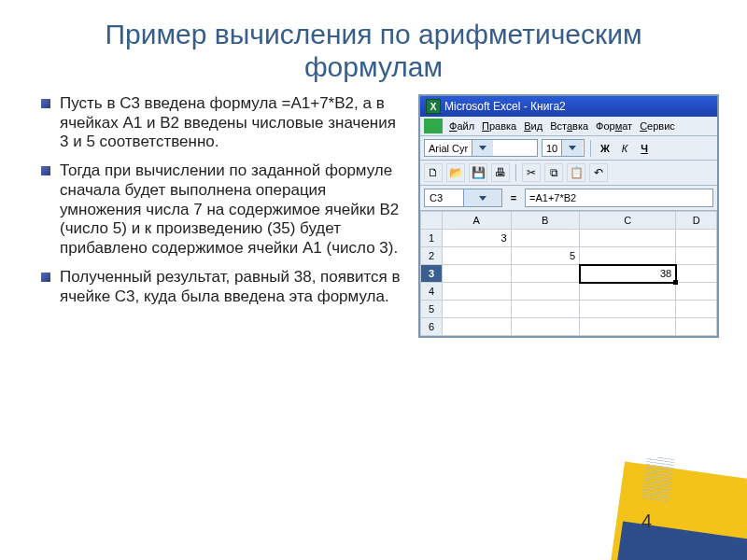 This screenshot has width=747, height=560. I want to click on cell-a4, so click(477, 291).